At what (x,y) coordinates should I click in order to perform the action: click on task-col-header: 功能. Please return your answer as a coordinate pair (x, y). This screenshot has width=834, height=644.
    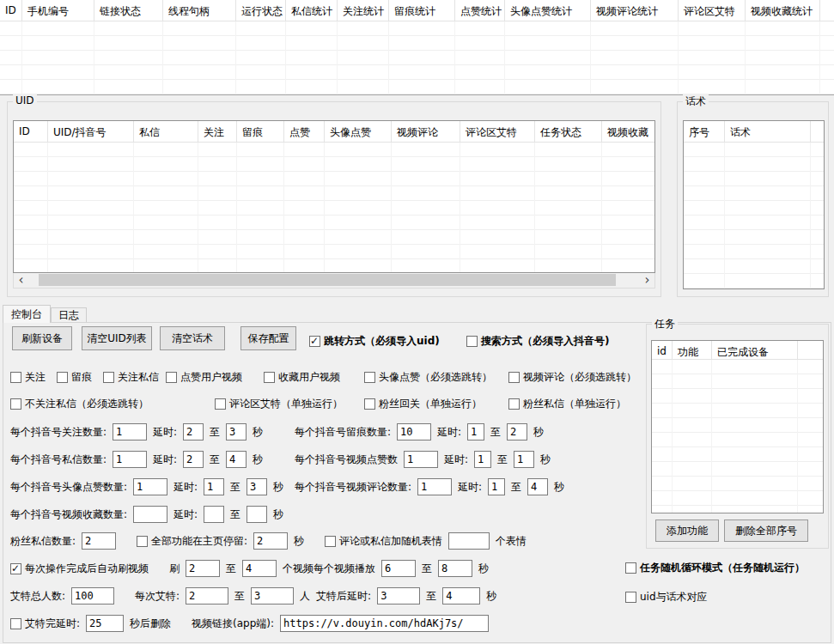
    Looking at the image, I should click on (692, 350).